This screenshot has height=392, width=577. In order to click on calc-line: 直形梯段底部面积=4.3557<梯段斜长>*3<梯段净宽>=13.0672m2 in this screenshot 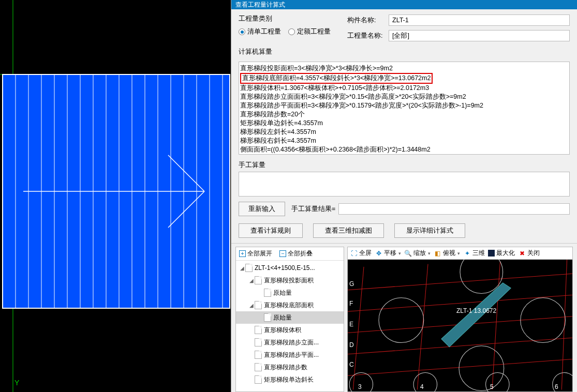, I will do `click(336, 79)`.